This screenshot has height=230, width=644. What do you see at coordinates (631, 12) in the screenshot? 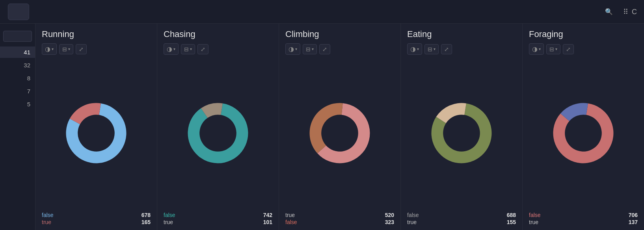
I see `grid-icon: ⠿ C` at bounding box center [631, 12].